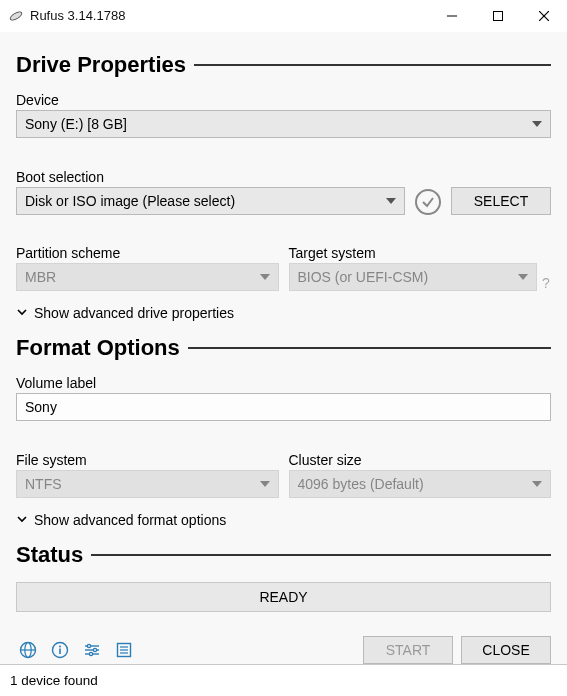 The height and width of the screenshot is (696, 567). Describe the element at coordinates (284, 597) in the screenshot. I see `status-bar: READY` at that location.